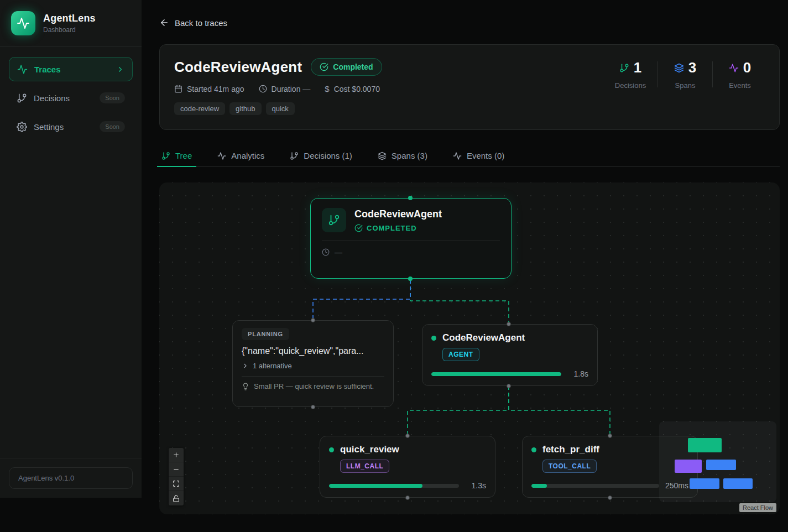  Describe the element at coordinates (176, 499) in the screenshot. I see `unlock-icon` at that location.